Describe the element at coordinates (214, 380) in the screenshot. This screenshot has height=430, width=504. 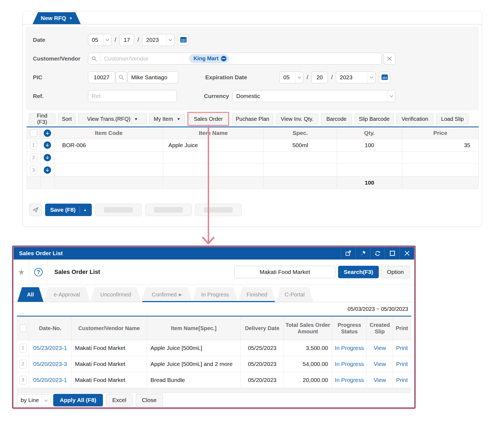
I see `sales-order-row: 3 05/20/2023-1 Makati Food Market Bread …` at that location.